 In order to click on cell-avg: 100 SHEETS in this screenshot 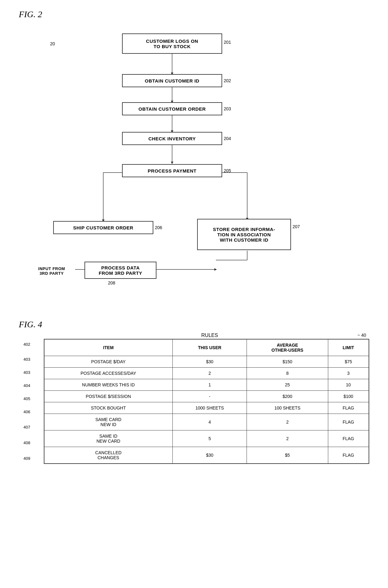, I will do `click(287, 408)`.